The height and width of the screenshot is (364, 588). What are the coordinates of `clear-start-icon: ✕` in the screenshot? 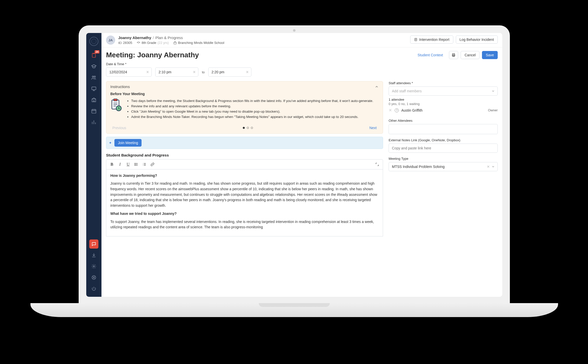 It's located at (194, 72).